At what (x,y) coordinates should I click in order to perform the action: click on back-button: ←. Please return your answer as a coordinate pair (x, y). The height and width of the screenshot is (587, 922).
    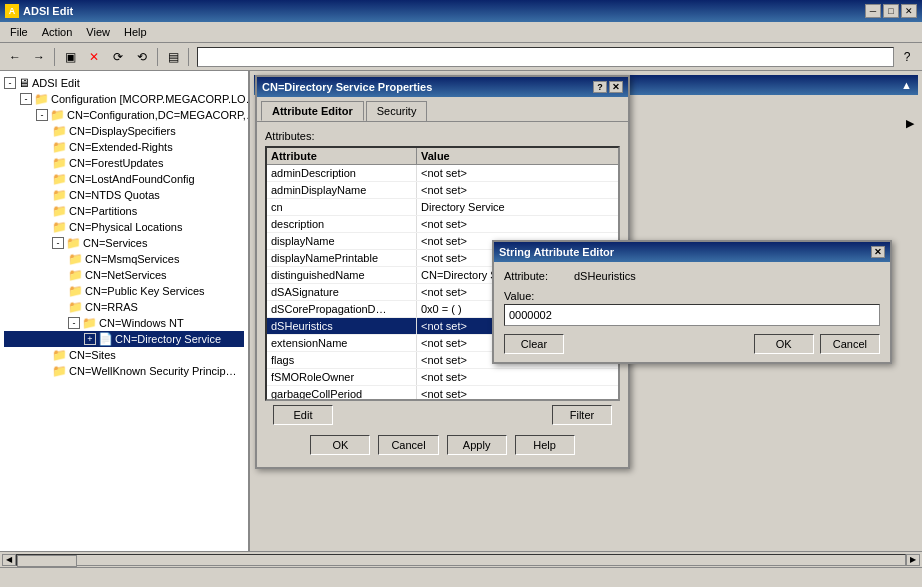
    Looking at the image, I should click on (15, 57).